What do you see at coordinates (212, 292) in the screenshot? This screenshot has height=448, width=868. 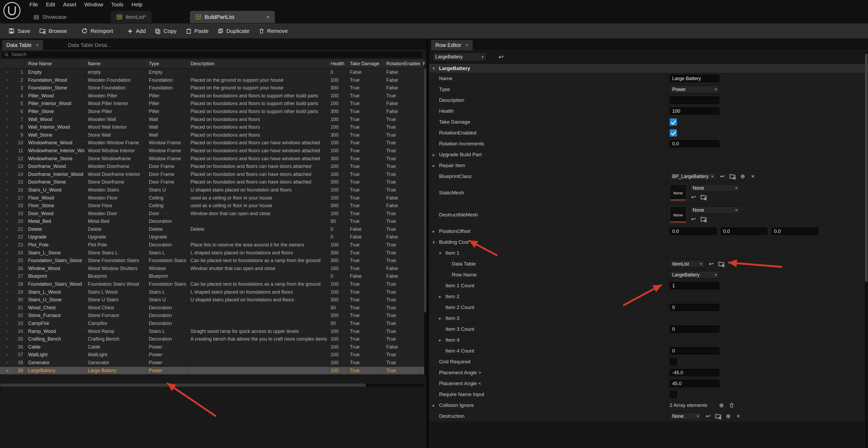 I see `table-row: ≡29Stairs_L_WoodStairs L WoodStairs LL s…` at bounding box center [212, 292].